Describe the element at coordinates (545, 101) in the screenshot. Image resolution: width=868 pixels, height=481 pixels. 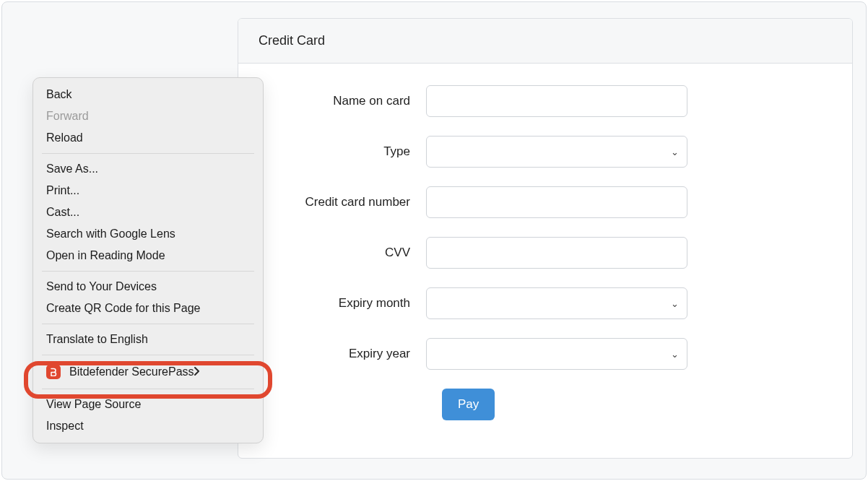
I see `row-name: Name on card` at that location.